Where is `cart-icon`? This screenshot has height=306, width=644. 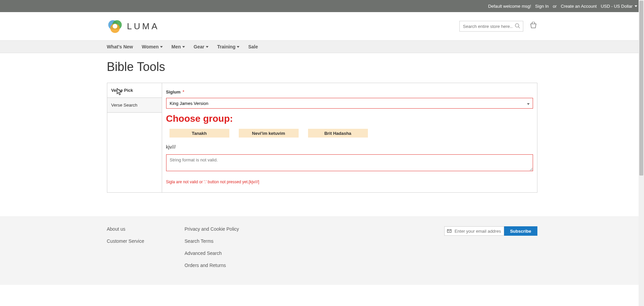
cart-icon is located at coordinates (533, 26).